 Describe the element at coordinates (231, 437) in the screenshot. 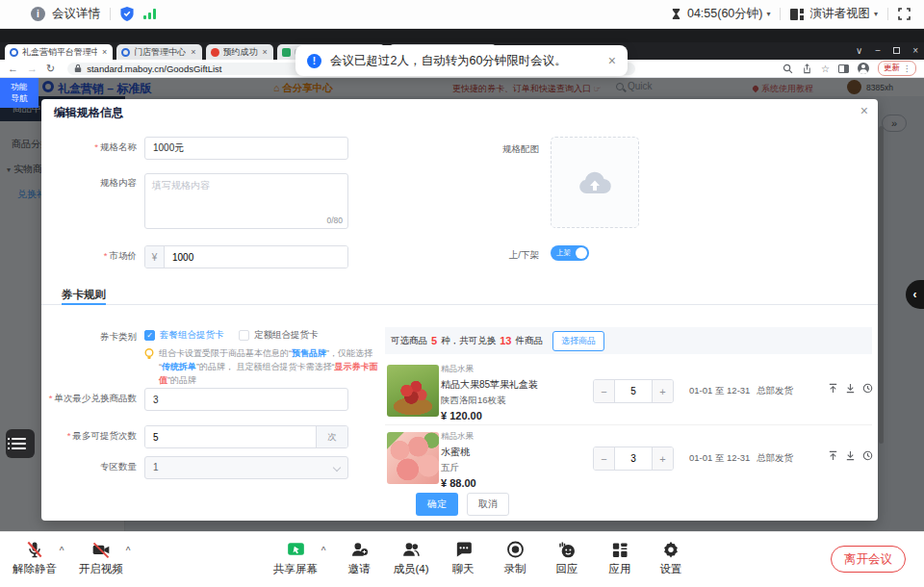

I see `max-pickup-input` at that location.